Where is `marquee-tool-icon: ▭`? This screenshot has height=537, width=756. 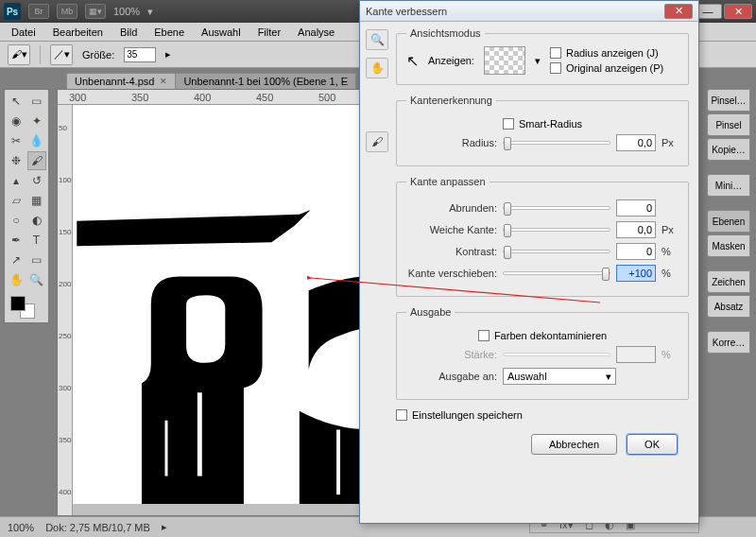 marquee-tool-icon: ▭ is located at coordinates (37, 101).